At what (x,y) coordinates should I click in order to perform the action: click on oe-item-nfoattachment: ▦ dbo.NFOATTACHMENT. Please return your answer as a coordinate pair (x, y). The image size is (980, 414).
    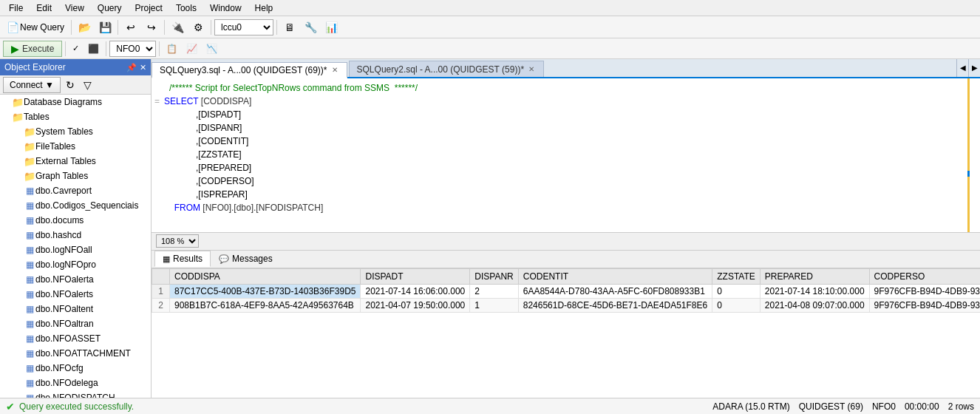
    Looking at the image, I should click on (75, 353).